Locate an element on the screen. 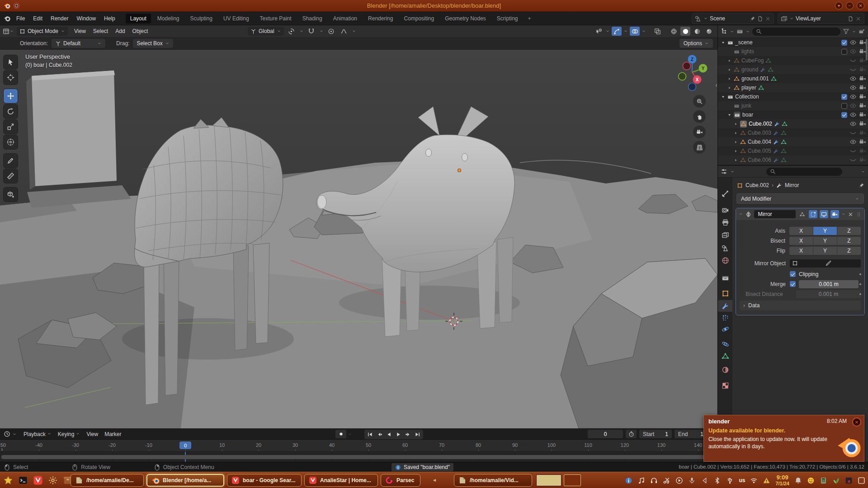 The image size is (868, 488). drag-handle-icon is located at coordinates (859, 214).